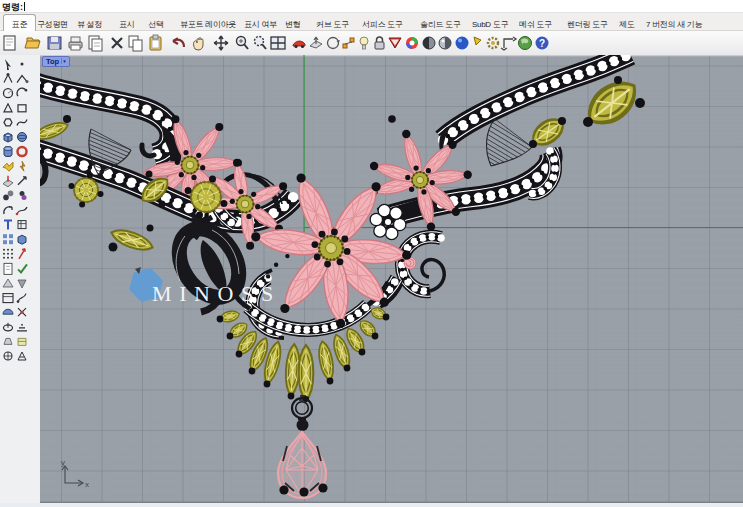  What do you see at coordinates (63, 462) in the screenshot?
I see `svg-text: y` at bounding box center [63, 462].